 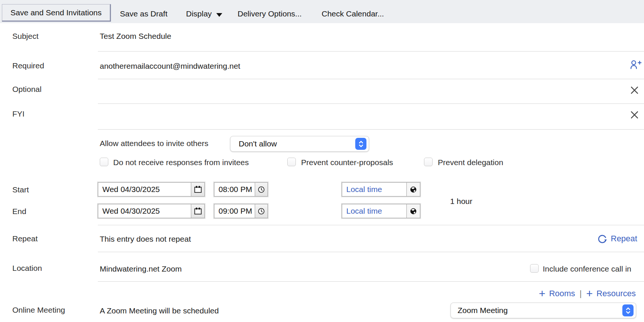 What do you see at coordinates (293, 144) in the screenshot?
I see `invite-others-selected-value: Don't allow` at bounding box center [293, 144].